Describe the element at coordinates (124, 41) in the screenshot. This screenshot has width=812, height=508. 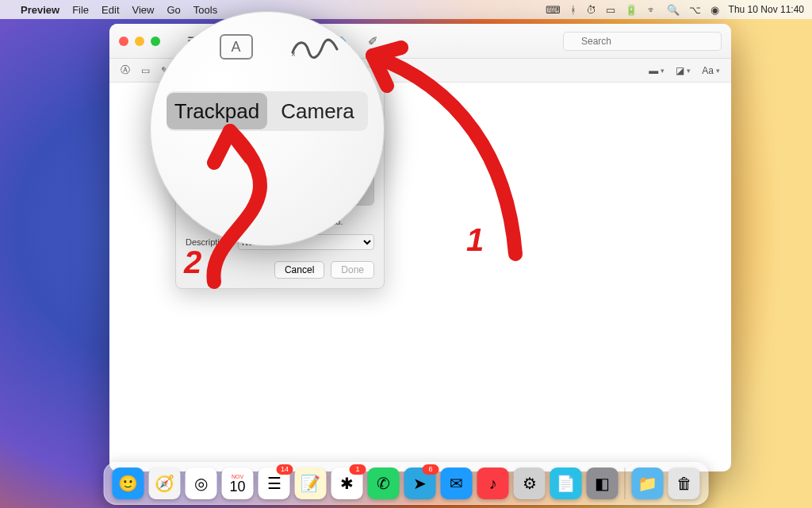
I see `close-button` at that location.